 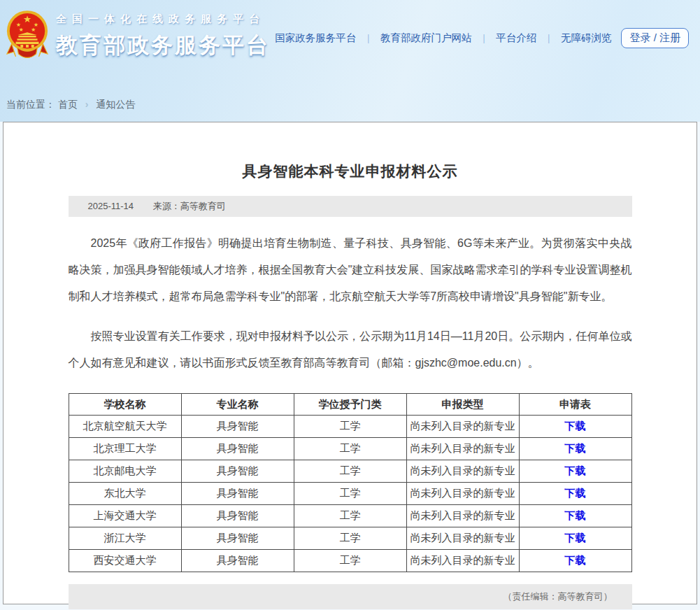 What do you see at coordinates (350, 171) in the screenshot?
I see `article-title: 具身智能本科专业申报材料公示` at bounding box center [350, 171].